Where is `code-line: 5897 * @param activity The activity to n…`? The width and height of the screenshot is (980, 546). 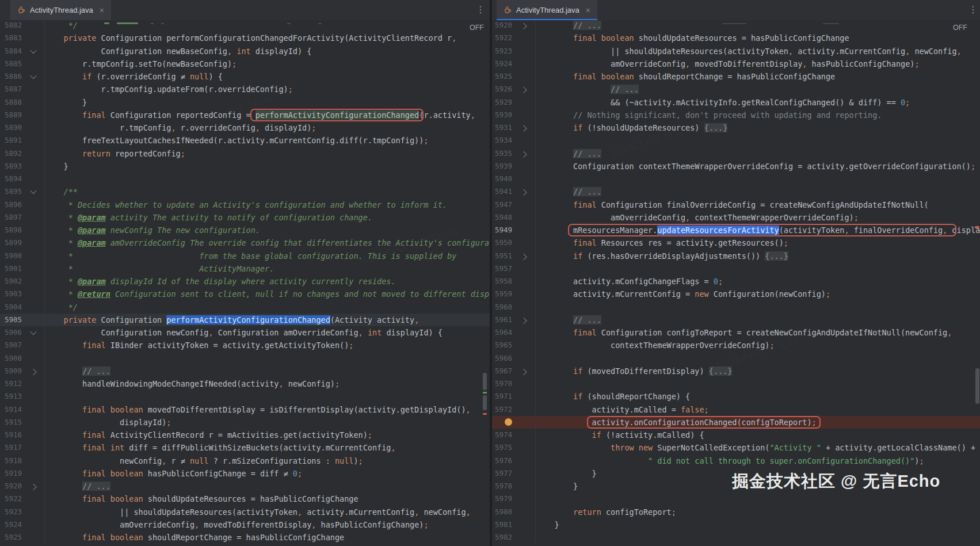
code-line: 5897 * @param activity The activity to n… is located at coordinates (245, 217).